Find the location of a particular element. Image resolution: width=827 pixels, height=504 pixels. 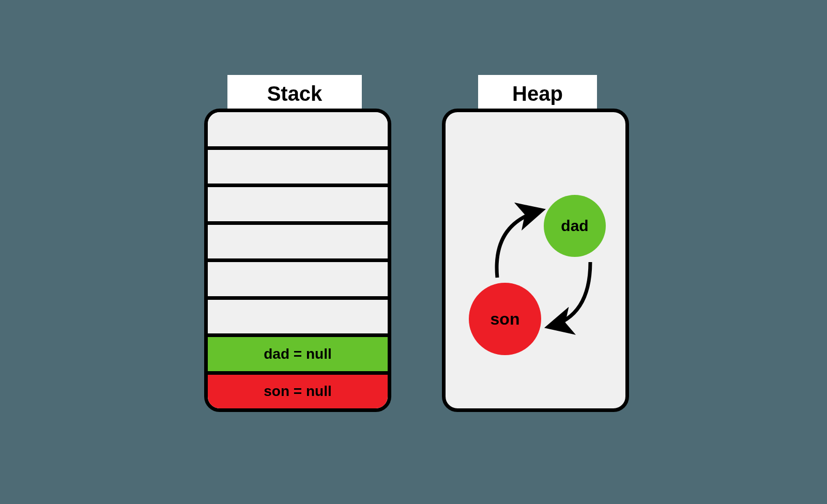

heap-node-dad: dad is located at coordinates (575, 226).